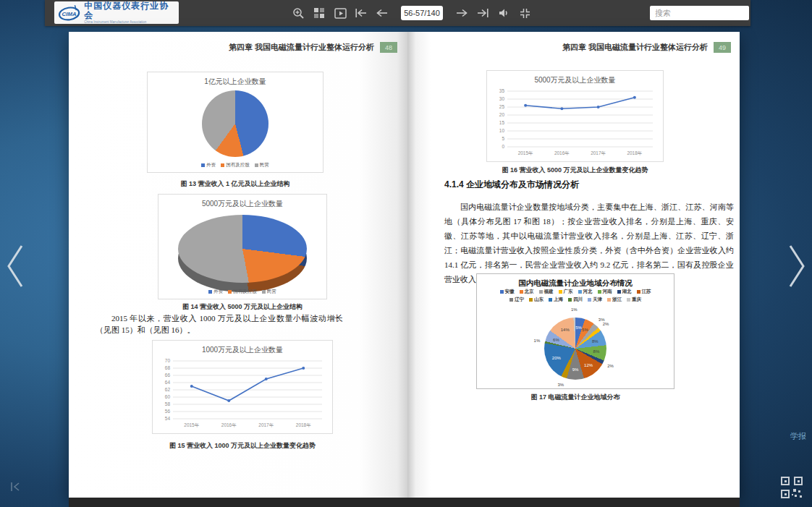 This screenshot has width=812, height=507. Describe the element at coordinates (168, 382) in the screenshot. I see `svg-text: 64` at that location.